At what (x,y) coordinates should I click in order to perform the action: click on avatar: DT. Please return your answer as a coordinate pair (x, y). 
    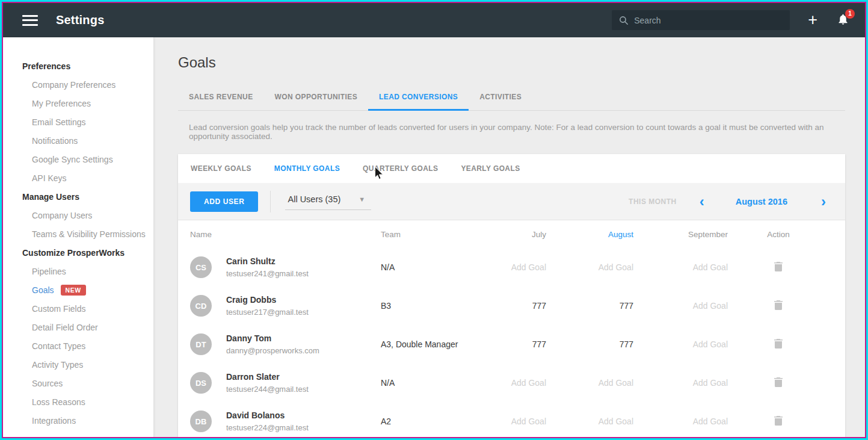
    Looking at the image, I should click on (201, 344).